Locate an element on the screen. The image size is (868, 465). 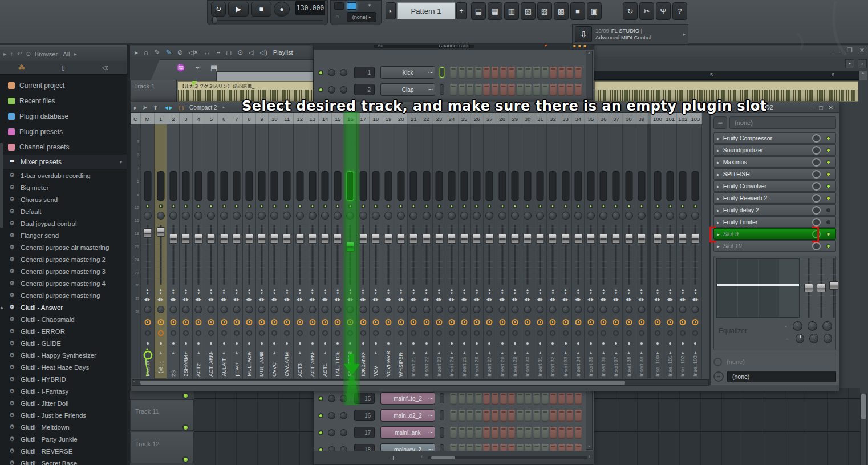
mixer-track-number: 5 is located at coordinates (212, 119).